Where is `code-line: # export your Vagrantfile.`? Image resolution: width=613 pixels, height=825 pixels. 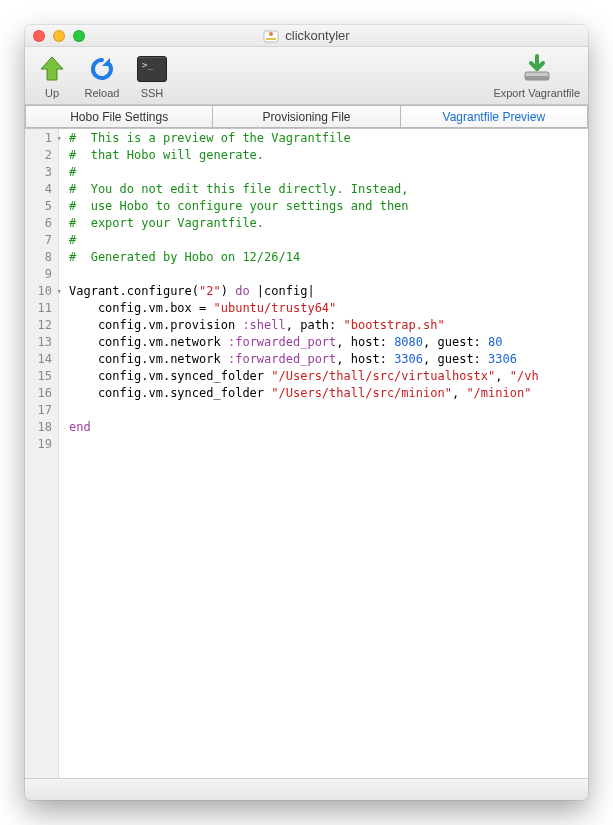
code-line: # export your Vagrantfile. is located at coordinates (328, 224).